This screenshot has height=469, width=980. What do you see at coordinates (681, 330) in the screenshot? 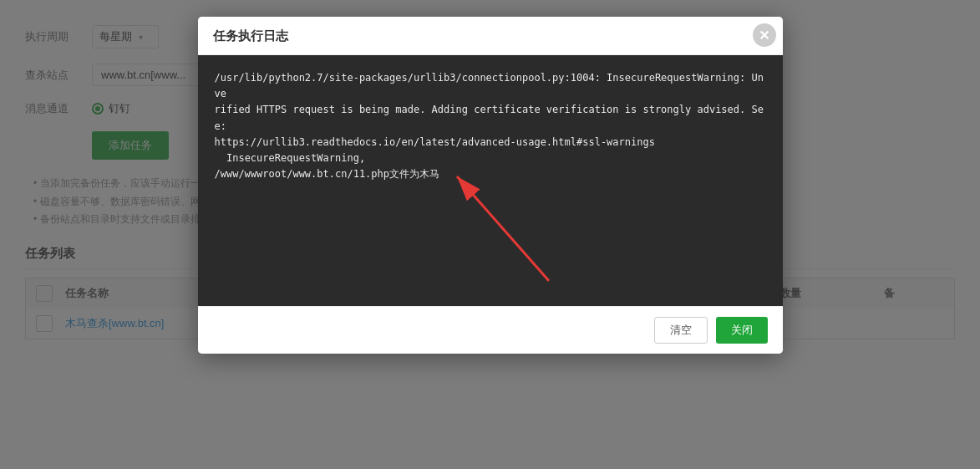
I see `clear-log-button: 清空` at bounding box center [681, 330].